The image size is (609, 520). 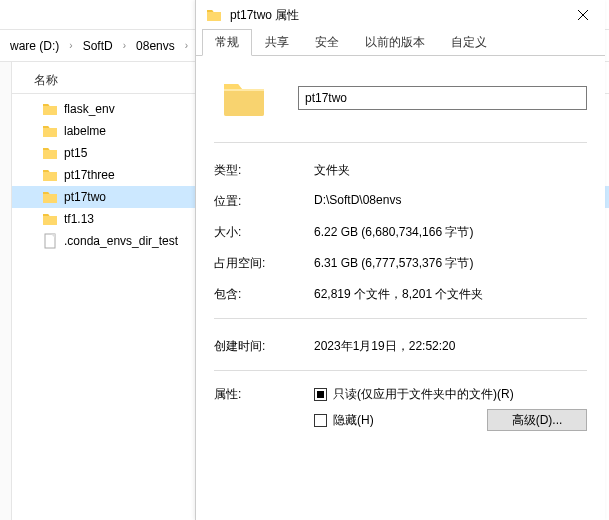 What do you see at coordinates (264, 346) in the screenshot?
I see `label-created: 创建时间:` at bounding box center [264, 346].